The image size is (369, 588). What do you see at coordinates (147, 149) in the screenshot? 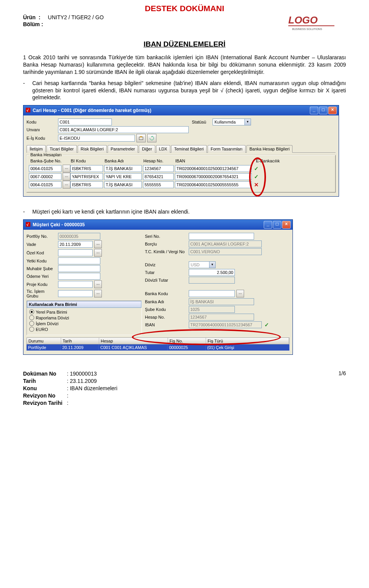
I see `tab-diger: Diğer` at bounding box center [147, 149].